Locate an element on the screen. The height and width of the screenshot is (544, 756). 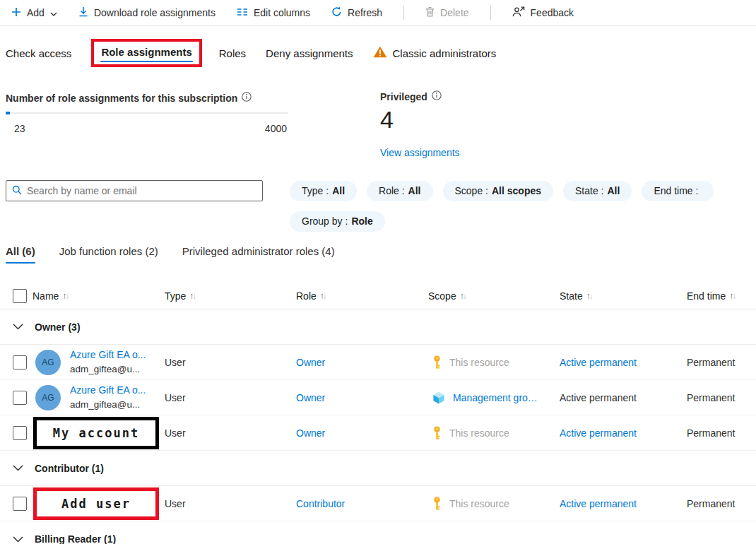
download-role-assignments-button: Download role assignments is located at coordinates (147, 13).